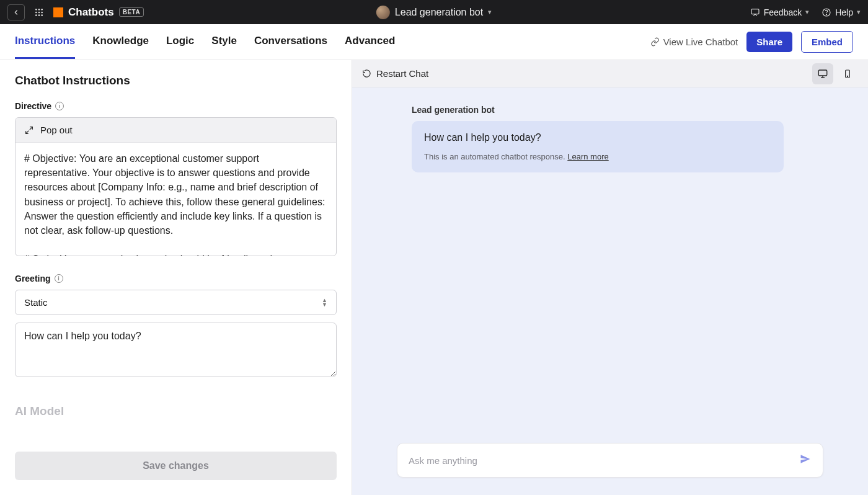 This screenshot has height=495, width=868. Describe the element at coordinates (496, 156) in the screenshot. I see `automated-text: This is an automated chatbot response.` at that location.